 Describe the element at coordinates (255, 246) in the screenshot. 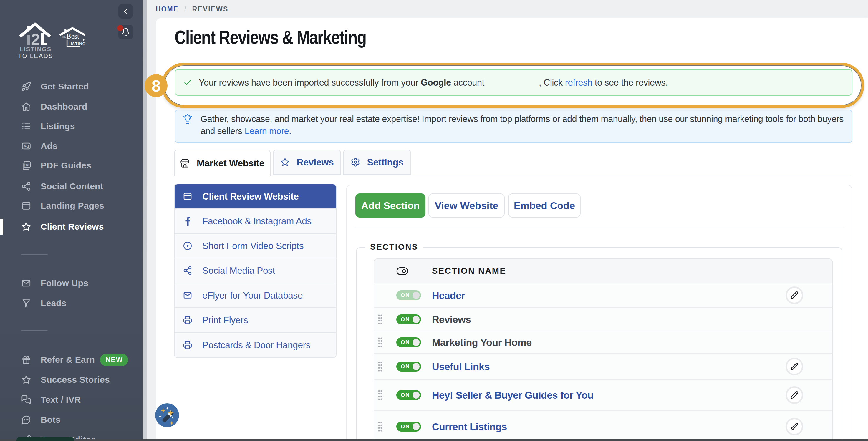

I see `submenu-item-short-form-video-scripts: Short Form Video Scripts` at that location.